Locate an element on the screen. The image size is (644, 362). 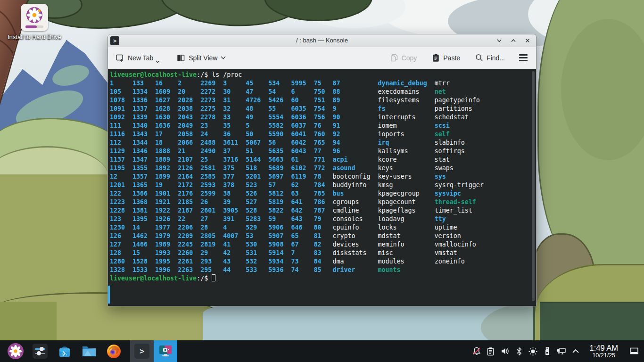
firefox-launcher is located at coordinates (114, 351).